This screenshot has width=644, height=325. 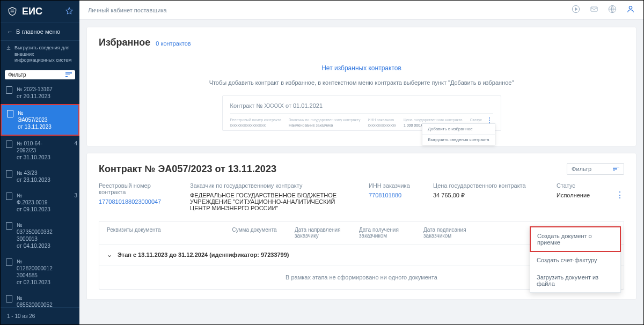 I want to click on col-requisites: Реквизиты документа, so click(x=160, y=233).